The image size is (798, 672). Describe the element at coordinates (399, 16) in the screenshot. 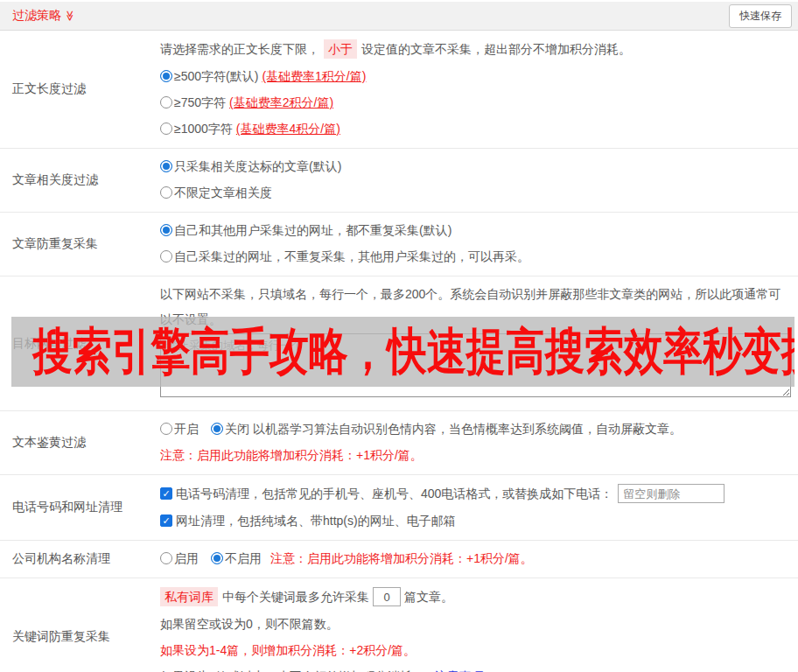

I see `topbar: 过滤策略 ≫ 快速保存` at that location.